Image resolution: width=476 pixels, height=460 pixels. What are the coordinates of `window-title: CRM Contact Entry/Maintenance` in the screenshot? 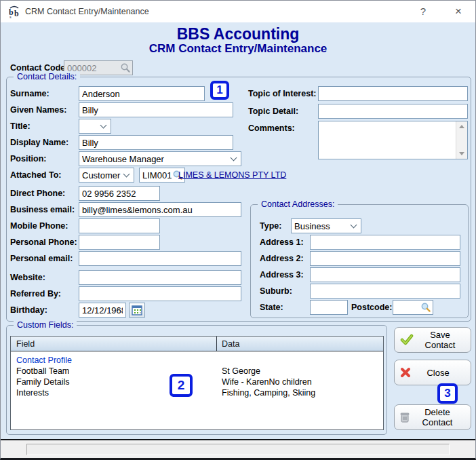 It's located at (87, 12).